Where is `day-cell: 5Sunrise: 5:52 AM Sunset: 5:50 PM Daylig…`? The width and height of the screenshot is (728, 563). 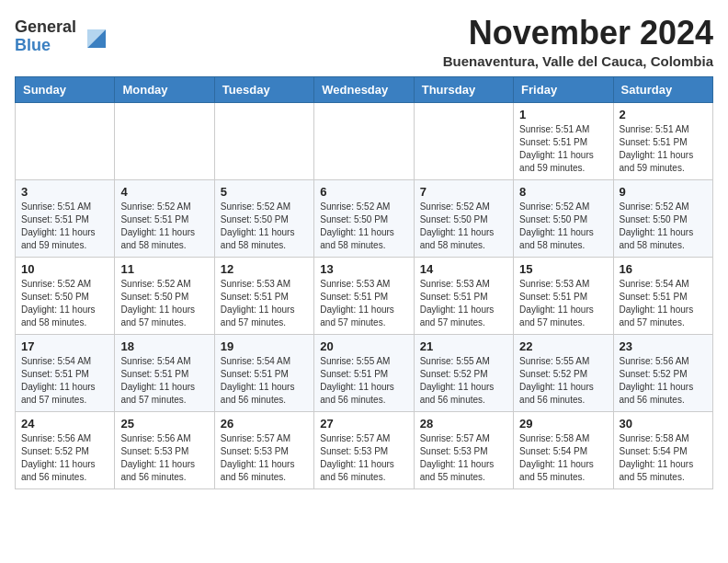
day-cell: 5Sunrise: 5:52 AM Sunset: 5:50 PM Daylig… is located at coordinates (264, 218).